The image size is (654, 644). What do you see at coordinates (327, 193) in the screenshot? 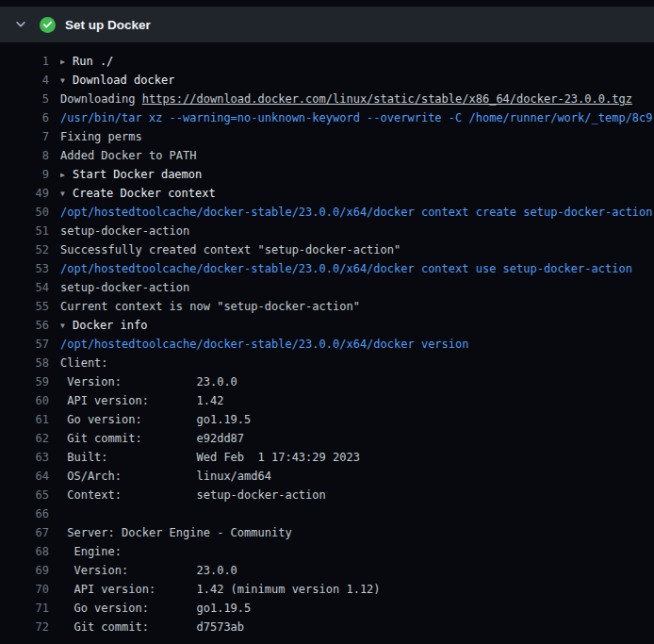
I see `log-line: 49▼Create Docker context` at bounding box center [327, 193].